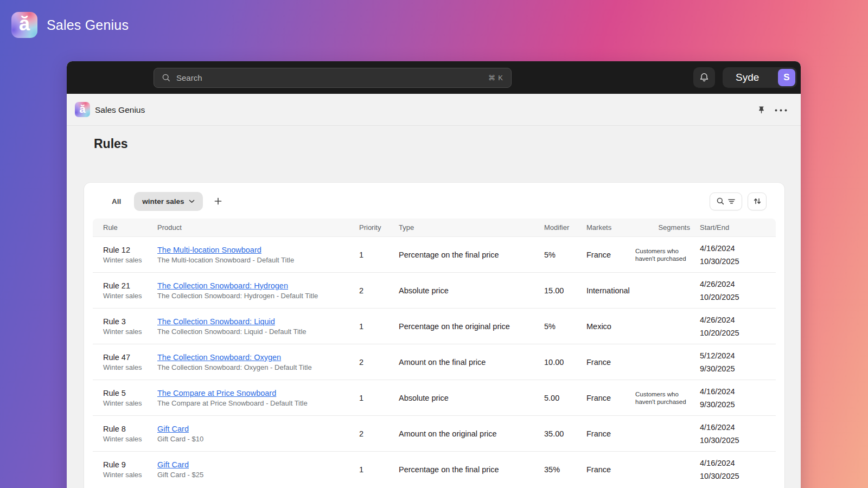 This screenshot has width=868, height=488. I want to click on modifier-value: 35.00, so click(565, 434).